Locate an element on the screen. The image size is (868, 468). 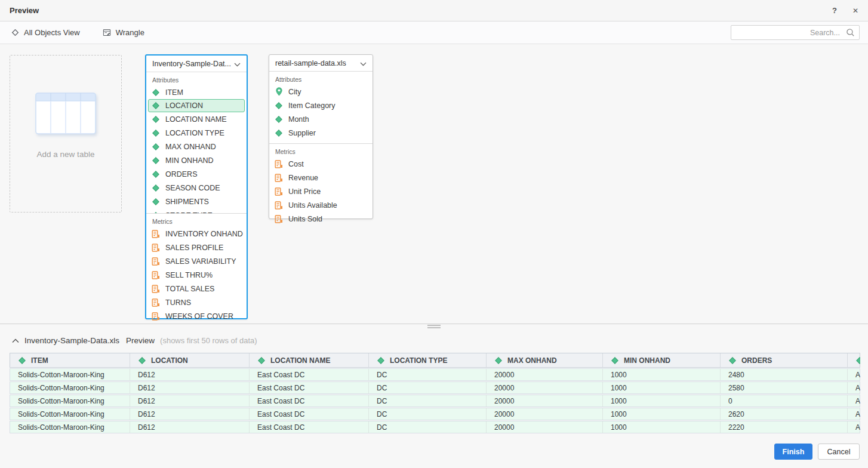
object-item-item: ITEM is located at coordinates (196, 92).